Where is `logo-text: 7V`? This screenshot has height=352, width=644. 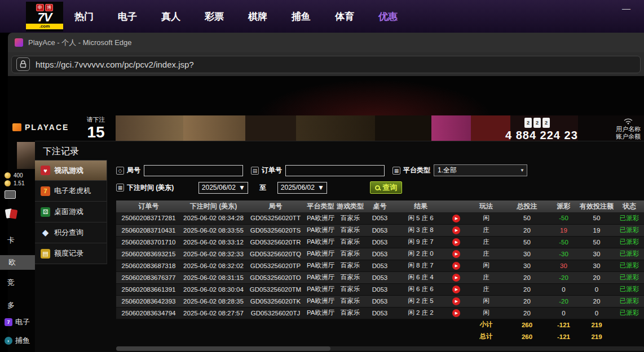 logo-text: 7V is located at coordinates (45, 17).